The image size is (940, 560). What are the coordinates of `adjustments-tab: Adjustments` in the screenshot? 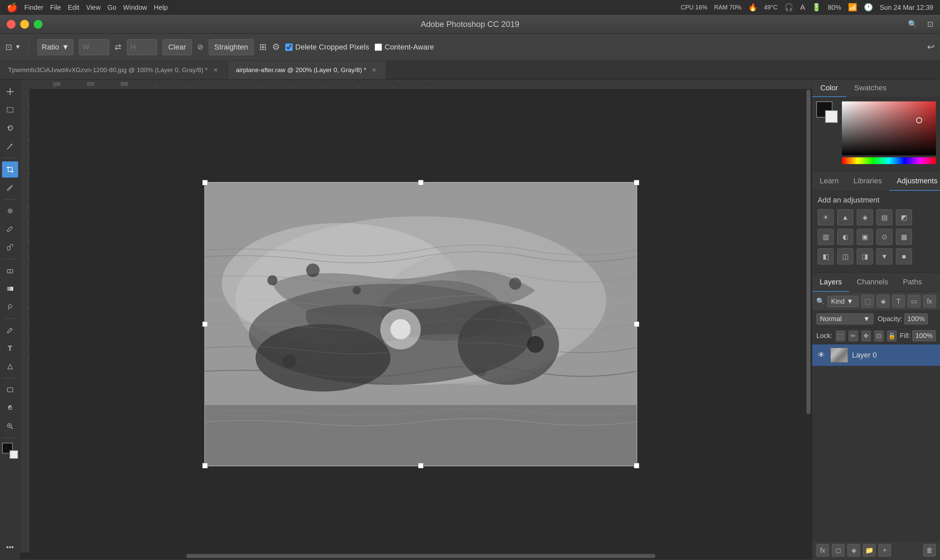 It's located at (915, 181).